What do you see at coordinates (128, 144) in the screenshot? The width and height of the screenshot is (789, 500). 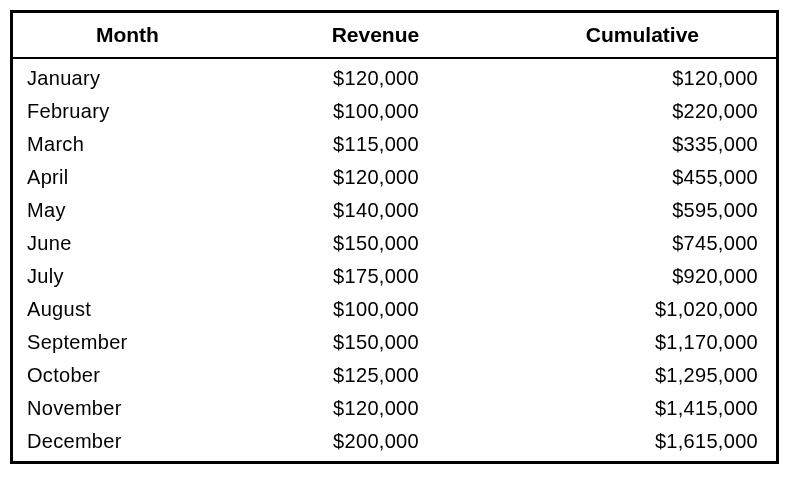 I see `cell-month: March` at bounding box center [128, 144].